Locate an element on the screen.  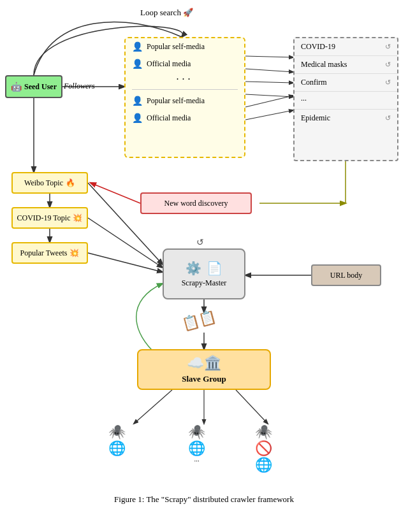
keyword-covid: COVID-19 ↺ is located at coordinates (346, 47).